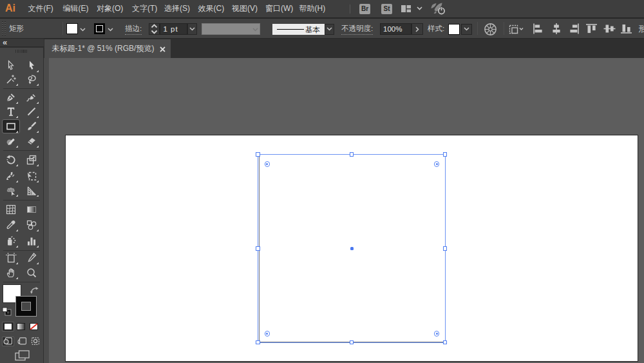 The image size is (644, 363). What do you see at coordinates (26, 306) in the screenshot?
I see `stroke-swatch` at bounding box center [26, 306].